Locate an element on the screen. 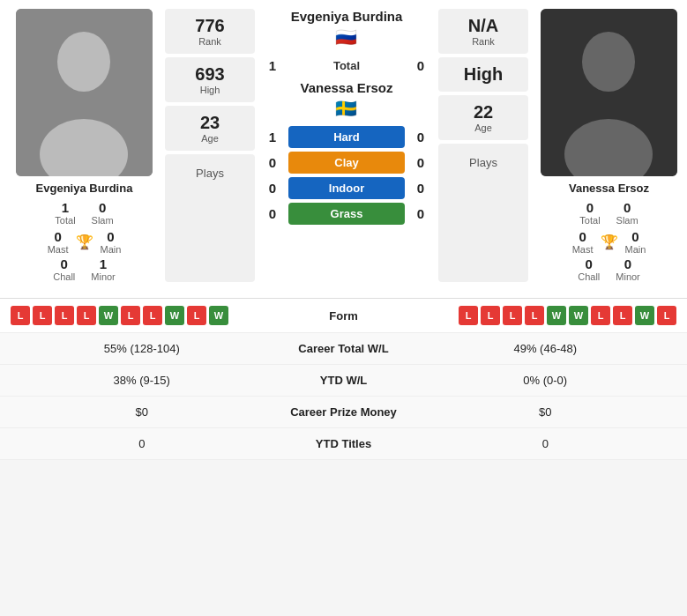  player2-name: Vanessa Ersoz is located at coordinates (609, 189).